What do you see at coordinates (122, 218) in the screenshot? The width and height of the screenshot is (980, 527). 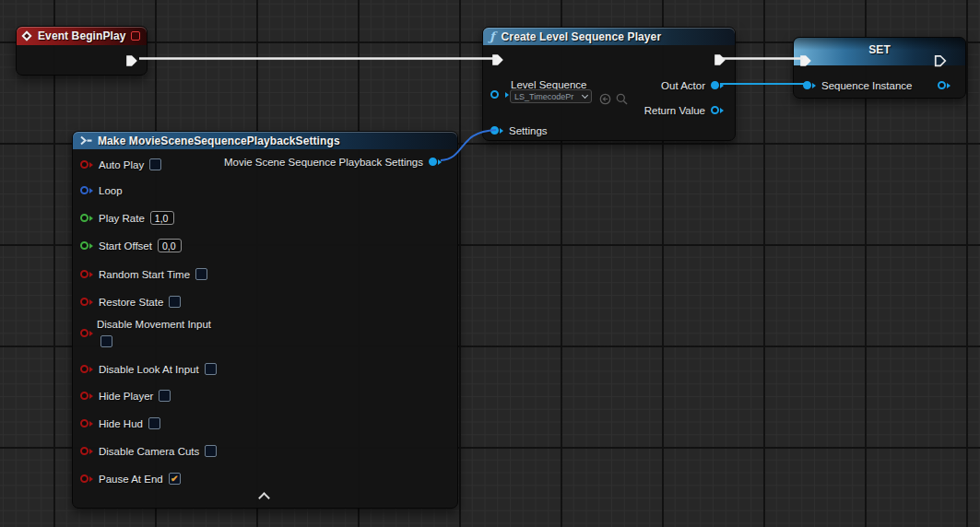 I see `pin-label: Play Rate` at bounding box center [122, 218].